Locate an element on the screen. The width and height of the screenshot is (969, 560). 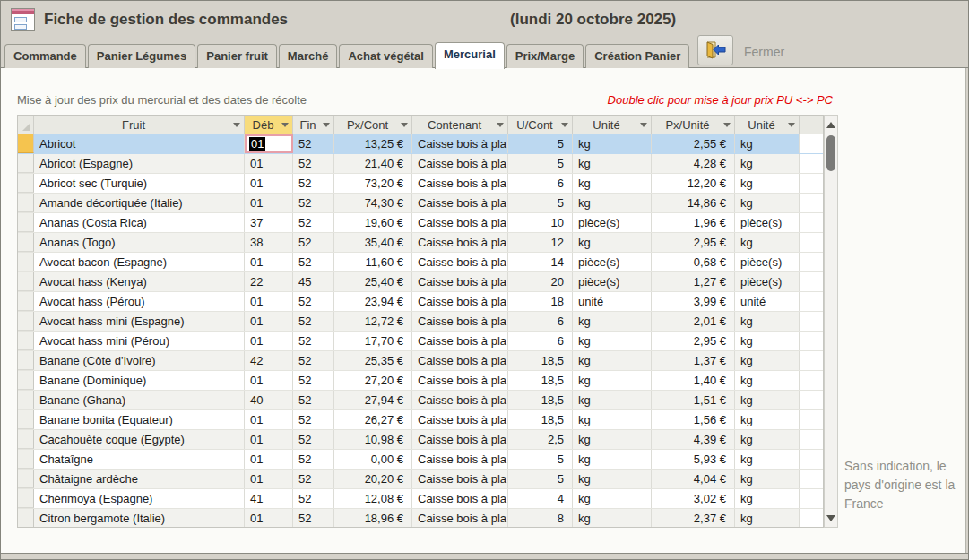
scrollbar-thumb is located at coordinates (831, 153).